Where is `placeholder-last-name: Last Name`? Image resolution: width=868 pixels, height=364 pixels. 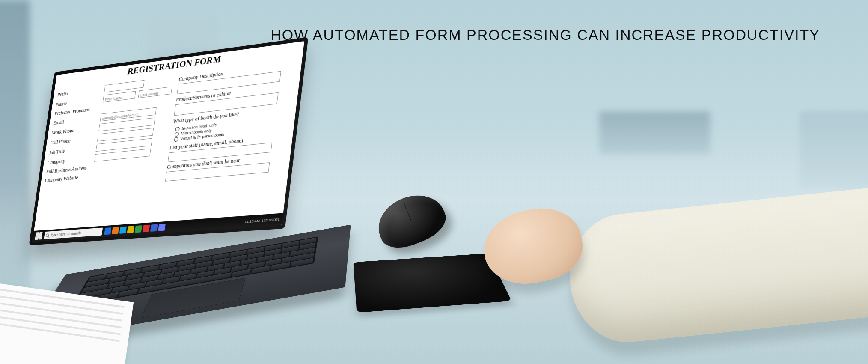
placeholder-last-name: Last Name is located at coordinates (149, 94).